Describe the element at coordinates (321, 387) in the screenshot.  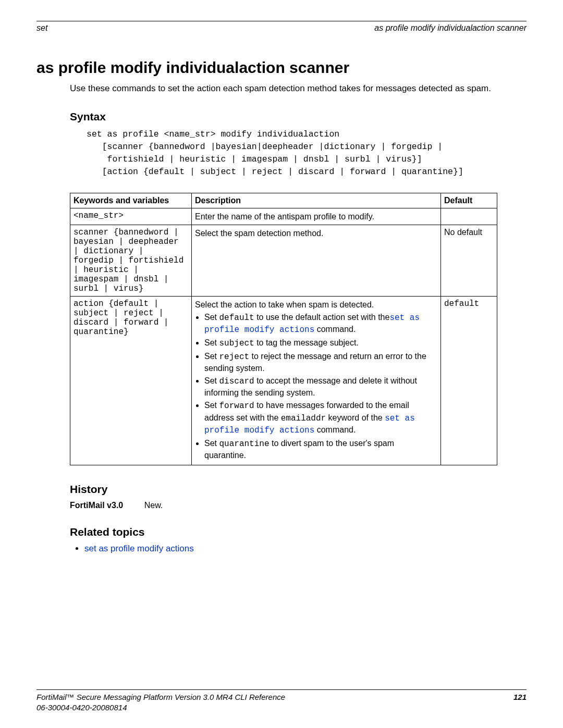
I see `desc-bullet: Set discard to accept the message and de…` at that location.